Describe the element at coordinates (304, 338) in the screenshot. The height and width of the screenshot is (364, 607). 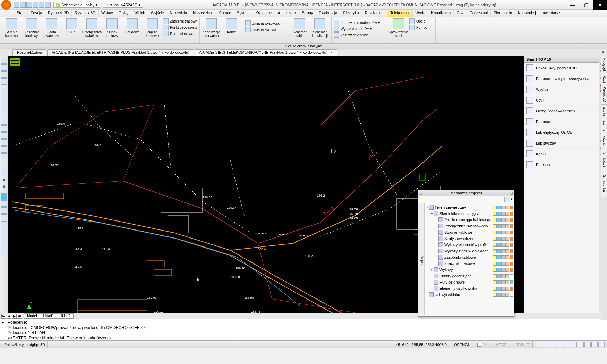
I see `cmd-current: >>ENTER, Prawe kliknięcie lub Esc w celu…` at that location.